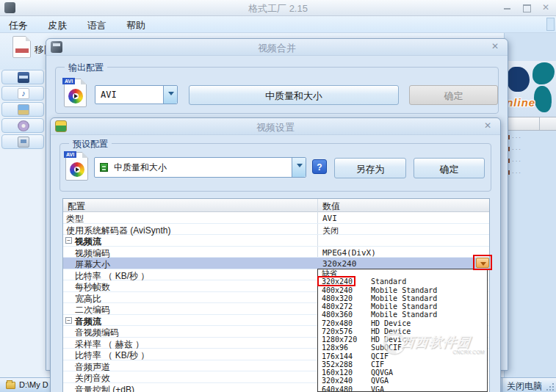 Image resolution: width=556 pixels, height=392 pixels. What do you see at coordinates (483, 263) in the screenshot?
I see `screen-size-dropdown-button` at bounding box center [483, 263].